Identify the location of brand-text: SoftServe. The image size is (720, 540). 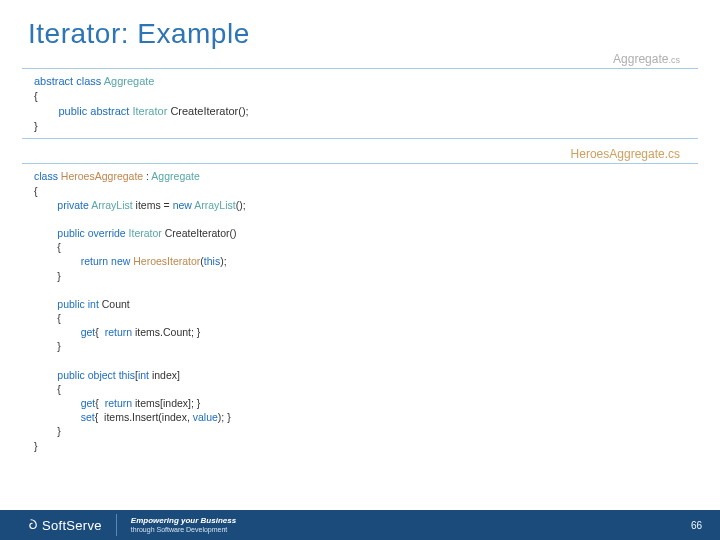
(72, 526).